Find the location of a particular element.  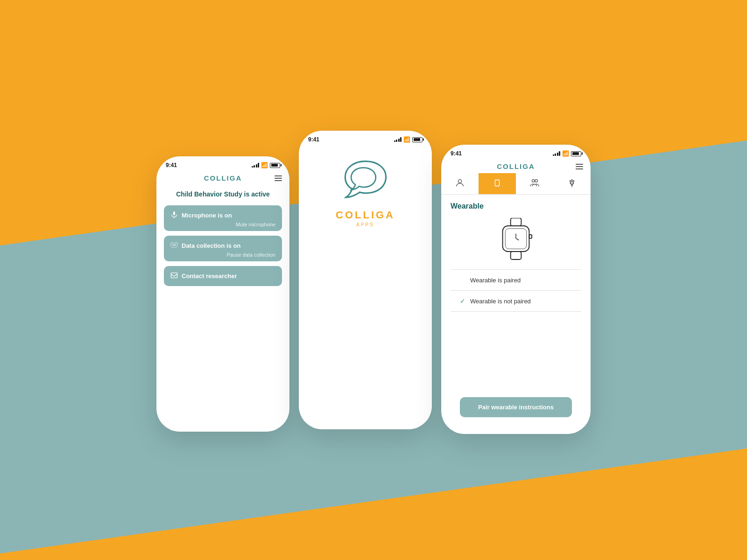

watch-svg is located at coordinates (516, 239).